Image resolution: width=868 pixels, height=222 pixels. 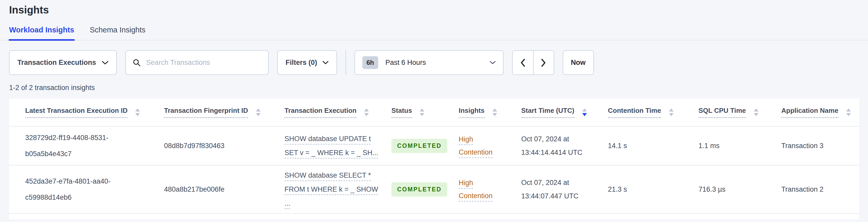 What do you see at coordinates (439, 63) in the screenshot?
I see `toolbar: Transaction Executions Filters (0) 6h Pa…` at bounding box center [439, 63].